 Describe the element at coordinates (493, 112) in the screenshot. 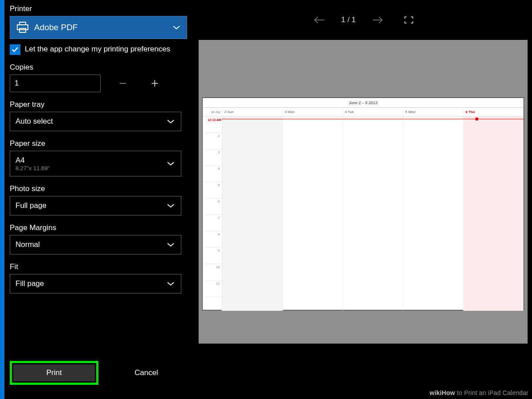

I see `day-header-today: 6 Thu` at that location.